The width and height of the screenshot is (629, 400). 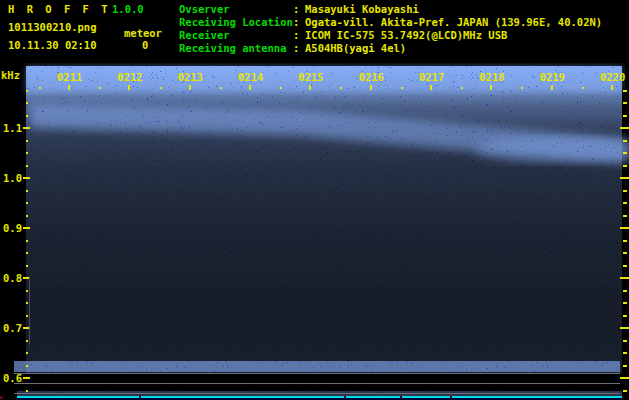 I want to click on meteor-count: 0, so click(x=145, y=46).